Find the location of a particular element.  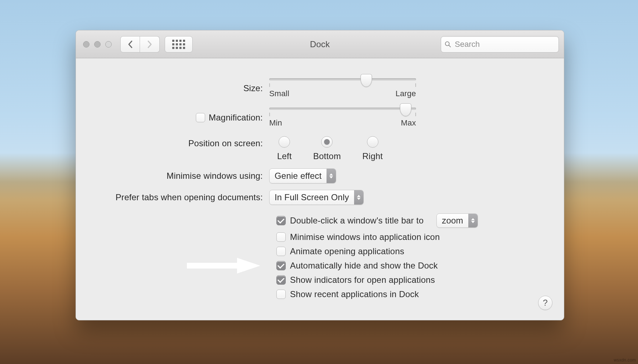

size-label: Size: is located at coordinates (180, 88).